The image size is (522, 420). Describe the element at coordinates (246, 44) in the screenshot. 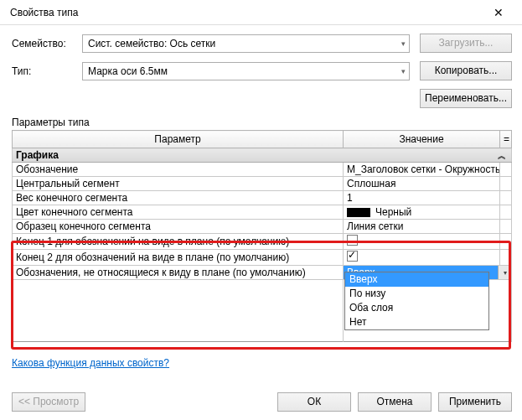

I see `family-combo: Сист. семейство: Ось сетки ▾` at that location.